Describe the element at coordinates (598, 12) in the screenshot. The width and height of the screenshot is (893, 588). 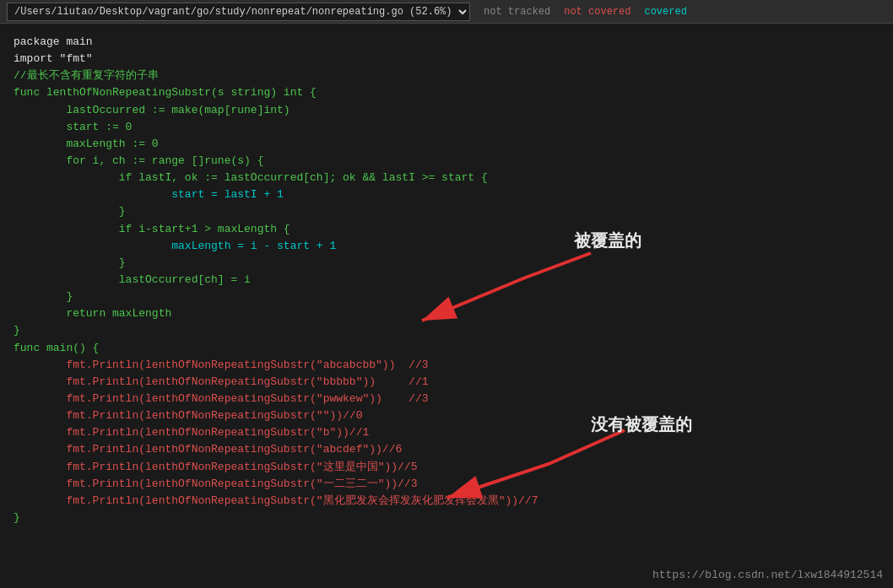
I see `legend-not-covered: not covered` at that location.